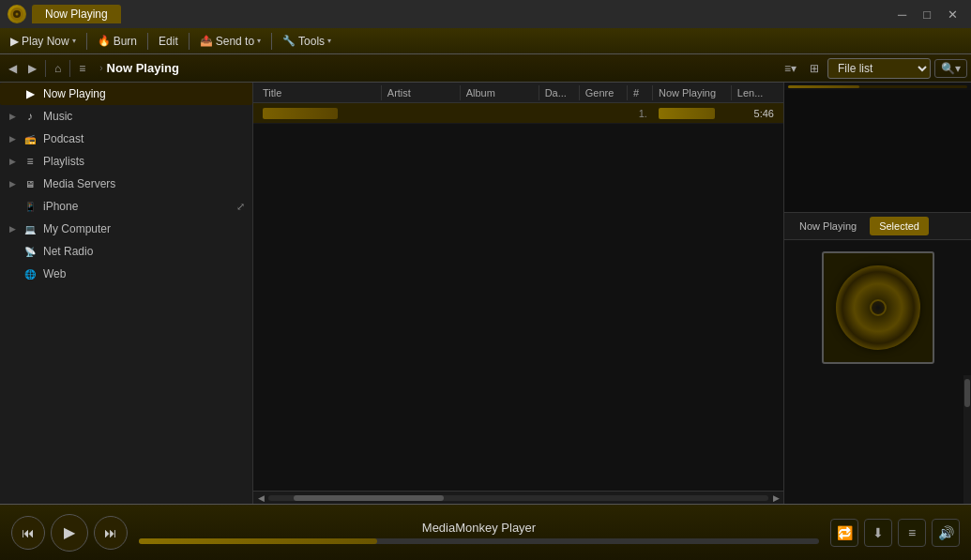 Image resolution: width=971 pixels, height=560 pixels. What do you see at coordinates (32, 68) in the screenshot?
I see `nav-forward-button: ▶` at bounding box center [32, 68].